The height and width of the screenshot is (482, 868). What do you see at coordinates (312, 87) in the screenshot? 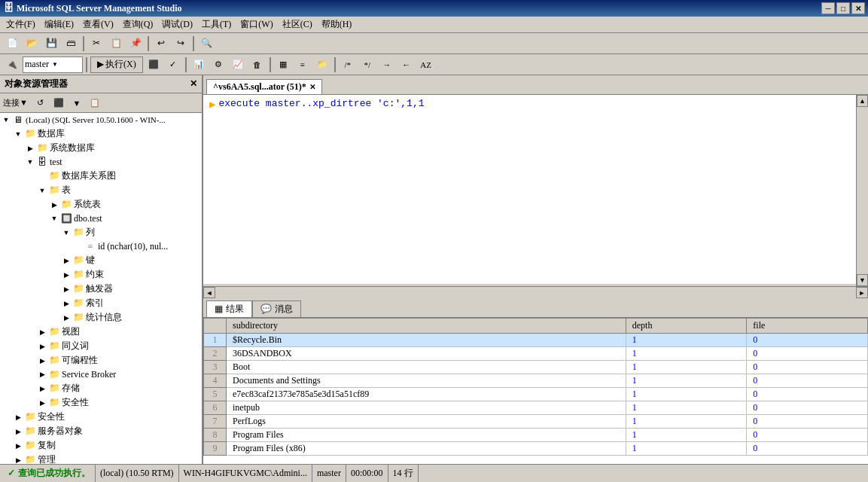
I see `tab-close-icon: ✕` at bounding box center [312, 87].